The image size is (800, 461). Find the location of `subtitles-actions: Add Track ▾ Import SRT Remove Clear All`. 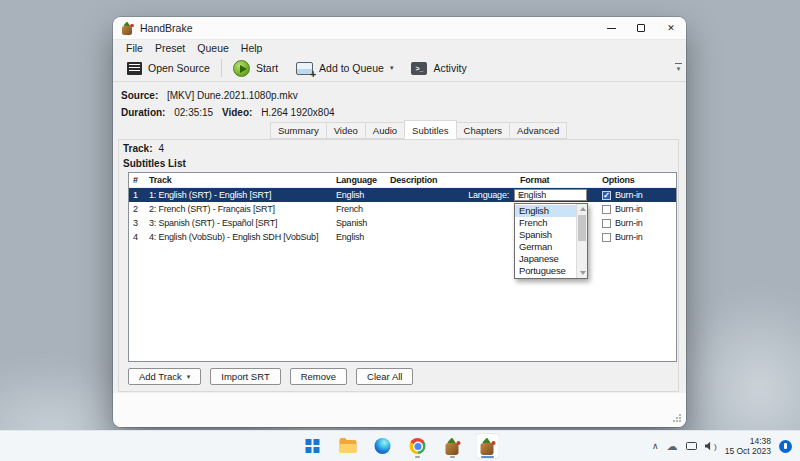

subtitles-actions: Add Track ▾ Import SRT Remove Clear All is located at coordinates (270, 376).